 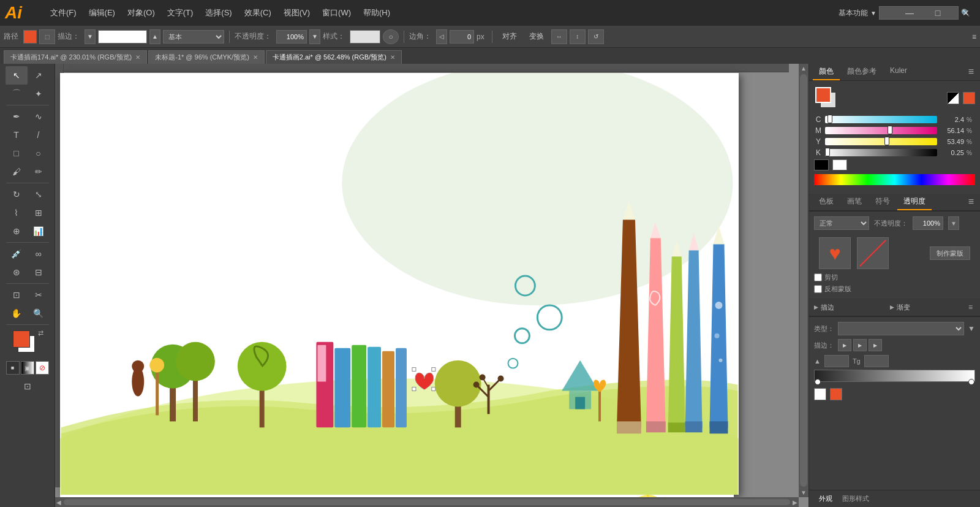 What do you see at coordinates (296, 13) in the screenshot?
I see `menu-view: 视图(V)` at bounding box center [296, 13].